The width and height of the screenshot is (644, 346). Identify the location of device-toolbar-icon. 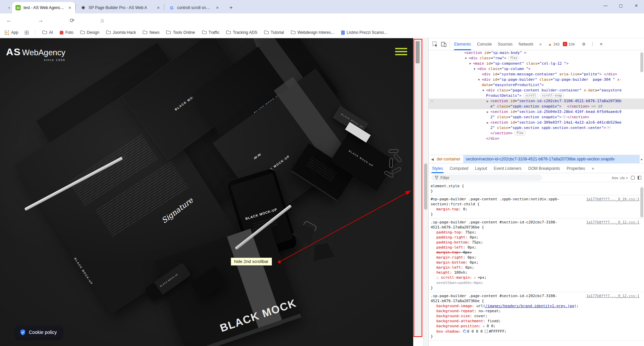
(444, 44).